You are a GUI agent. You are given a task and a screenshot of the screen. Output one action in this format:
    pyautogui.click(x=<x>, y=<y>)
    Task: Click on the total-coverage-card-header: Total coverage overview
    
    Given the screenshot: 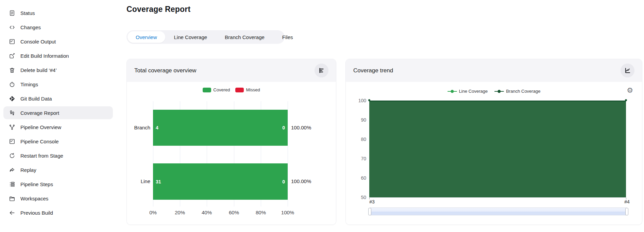 What is the action you would take?
    pyautogui.click(x=231, y=71)
    